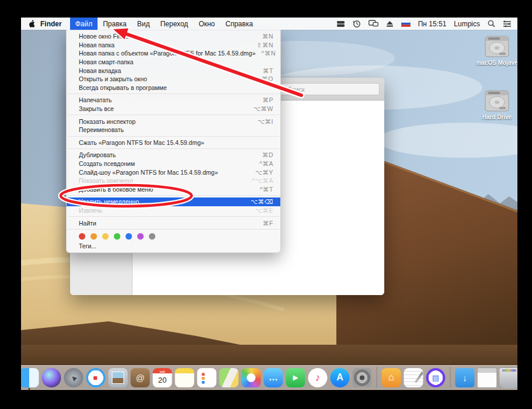  Describe the element at coordinates (492, 23) in the screenshot. I see `spotlight-icon` at that location.